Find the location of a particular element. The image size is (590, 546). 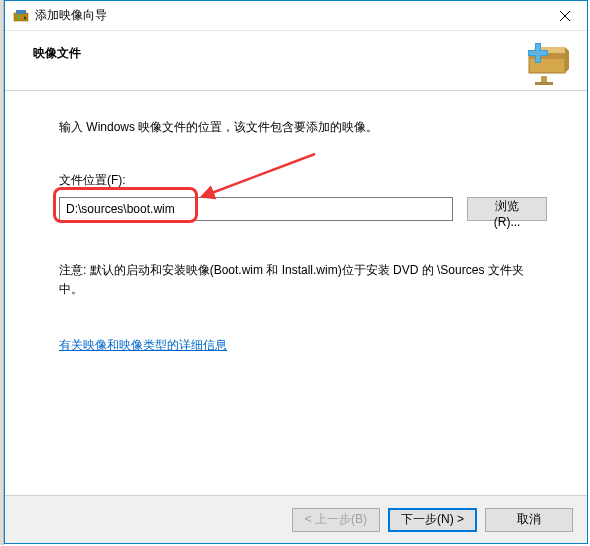

note-text: 注意: 默认的启动和安装映像(Boot.wim 和 Install.wim)位于… is located at coordinates (303, 280).